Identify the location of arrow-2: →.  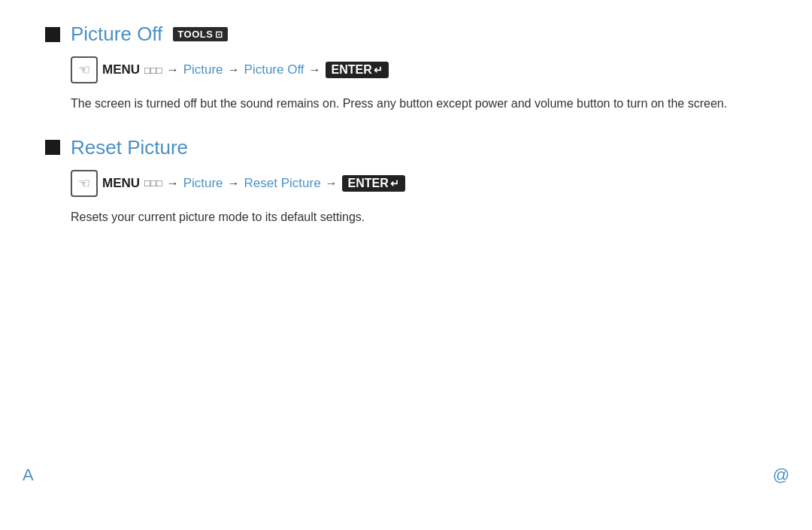
(234, 70).